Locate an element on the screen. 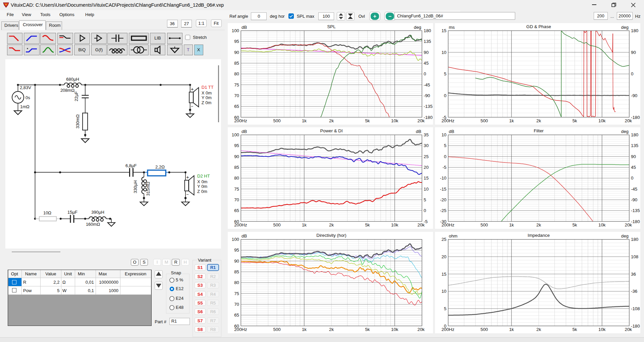 This screenshot has width=644, height=342. svg-text: 315mΩ is located at coordinates (148, 189).